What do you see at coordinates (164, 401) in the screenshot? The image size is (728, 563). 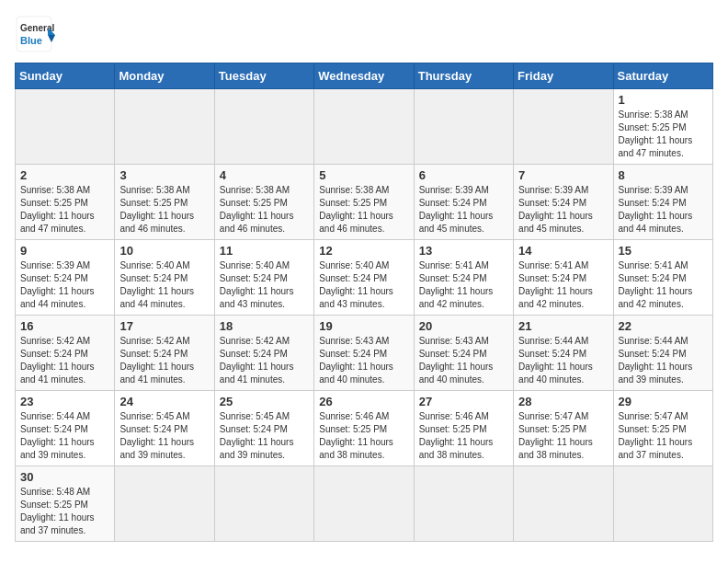 I see `day-number: 24` at bounding box center [164, 401].